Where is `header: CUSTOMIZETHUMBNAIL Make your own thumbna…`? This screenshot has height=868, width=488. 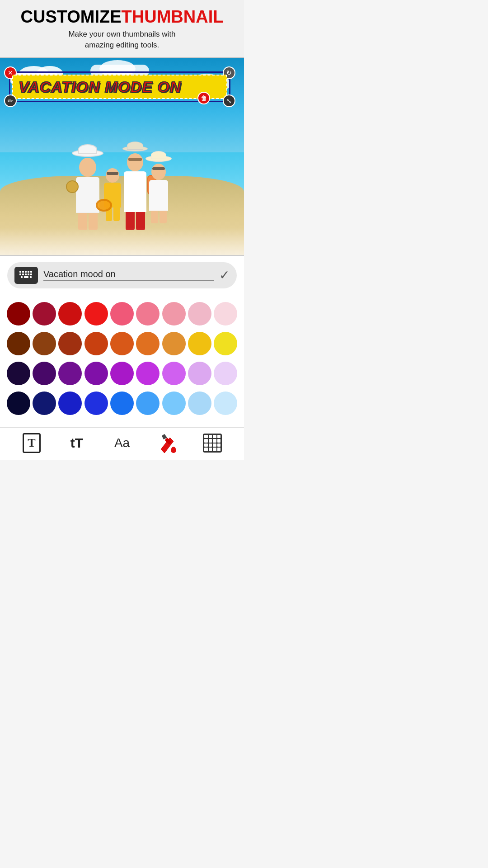 header: CUSTOMIZETHUMBNAIL Make your own thumbna… is located at coordinates (122, 28).